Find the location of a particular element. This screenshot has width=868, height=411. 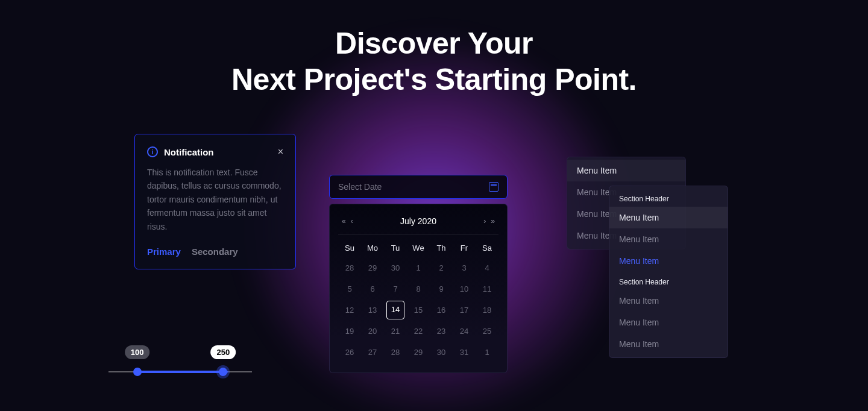

calendar-popup: « ‹ July 2020 › » SuMoTuWeThFrSa28293012… is located at coordinates (418, 288).